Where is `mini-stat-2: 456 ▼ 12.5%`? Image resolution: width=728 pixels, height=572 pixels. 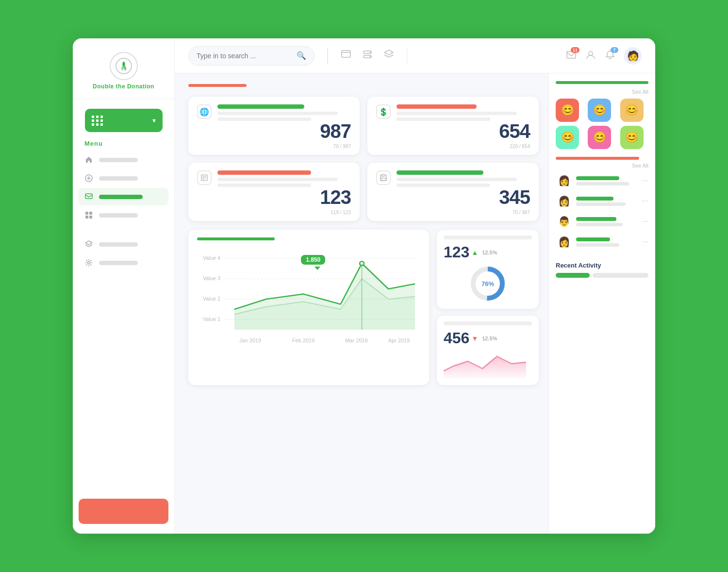
mini-stat-2: 456 ▼ 12.5% is located at coordinates (488, 351).